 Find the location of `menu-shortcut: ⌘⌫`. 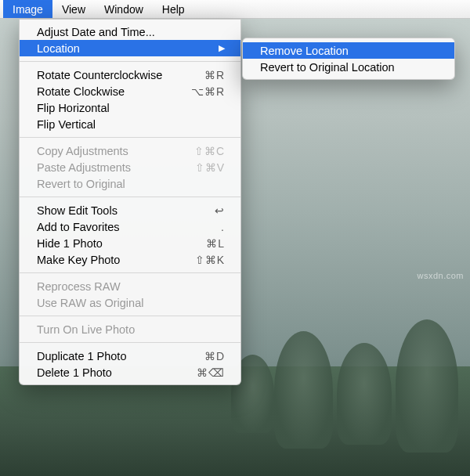

menu-shortcut: ⌘⌫ is located at coordinates (205, 373).